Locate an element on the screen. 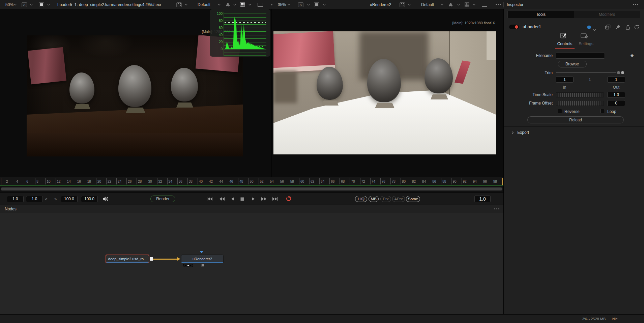 The image size is (644, 323). fast-reverse-button is located at coordinates (222, 199).